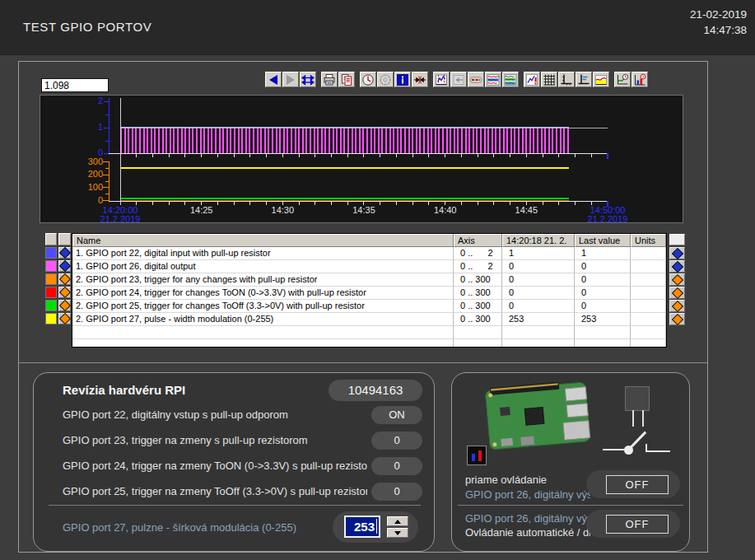 The width and height of the screenshot is (755, 560). What do you see at coordinates (95, 100) in the screenshot?
I see `digital-axis-label: 2` at bounding box center [95, 100].